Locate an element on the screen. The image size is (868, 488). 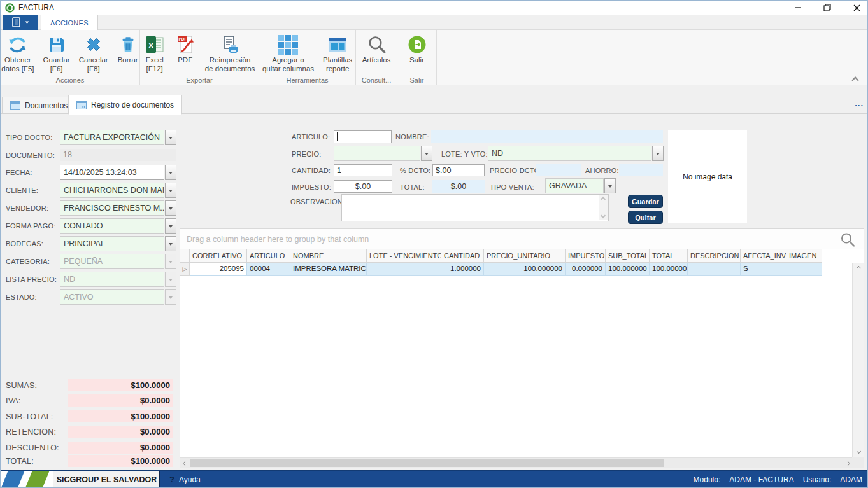
cell-lote-vencimiento is located at coordinates (404, 270).